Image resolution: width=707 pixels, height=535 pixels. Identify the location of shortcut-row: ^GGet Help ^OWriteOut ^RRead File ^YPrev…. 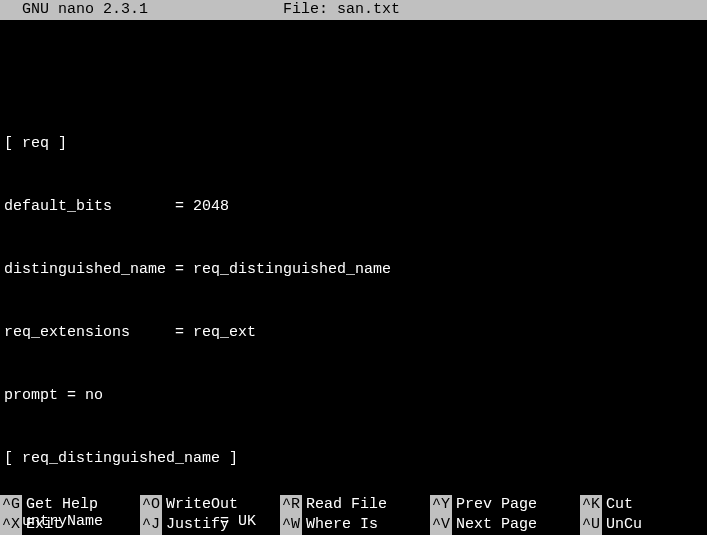
(354, 505).